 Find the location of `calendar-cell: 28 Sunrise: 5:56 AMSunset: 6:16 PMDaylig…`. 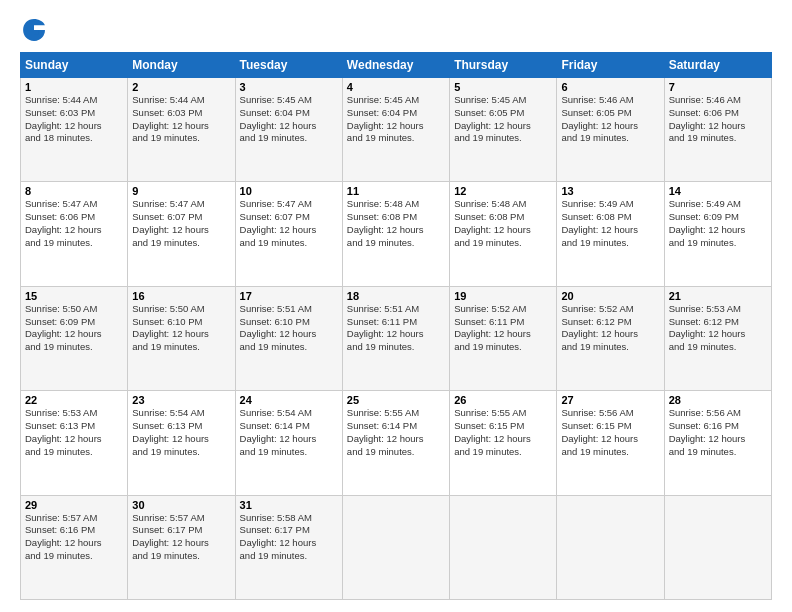

calendar-cell: 28 Sunrise: 5:56 AMSunset: 6:16 PMDaylig… is located at coordinates (718, 443).